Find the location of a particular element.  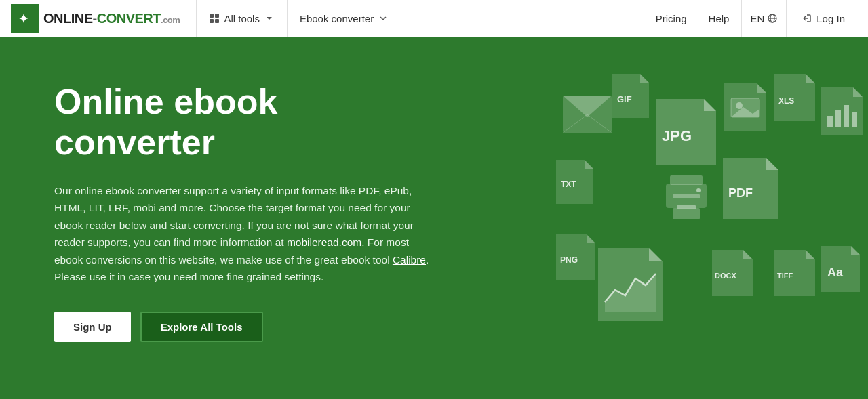

image-file-icon is located at coordinates (745, 108).